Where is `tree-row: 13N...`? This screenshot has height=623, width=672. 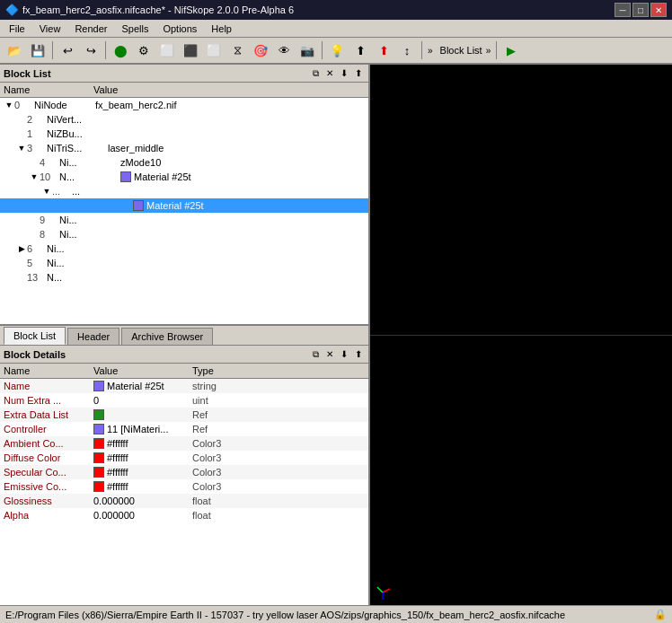
tree-row: 13N... is located at coordinates (184, 277).